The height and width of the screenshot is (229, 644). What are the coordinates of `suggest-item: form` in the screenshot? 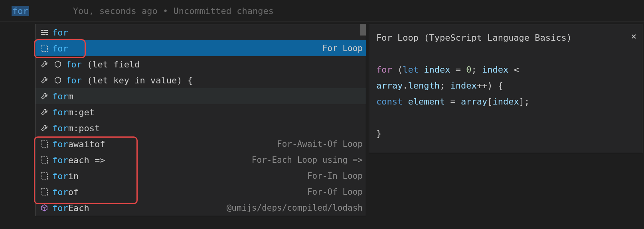 It's located at (201, 96).